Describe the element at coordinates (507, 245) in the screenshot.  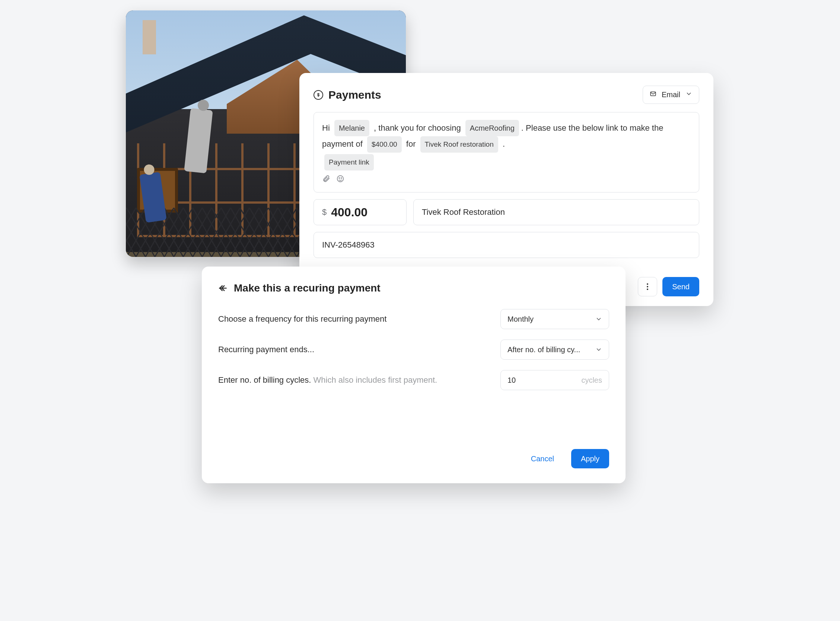
I see `invoice-field: INV-26548963` at that location.